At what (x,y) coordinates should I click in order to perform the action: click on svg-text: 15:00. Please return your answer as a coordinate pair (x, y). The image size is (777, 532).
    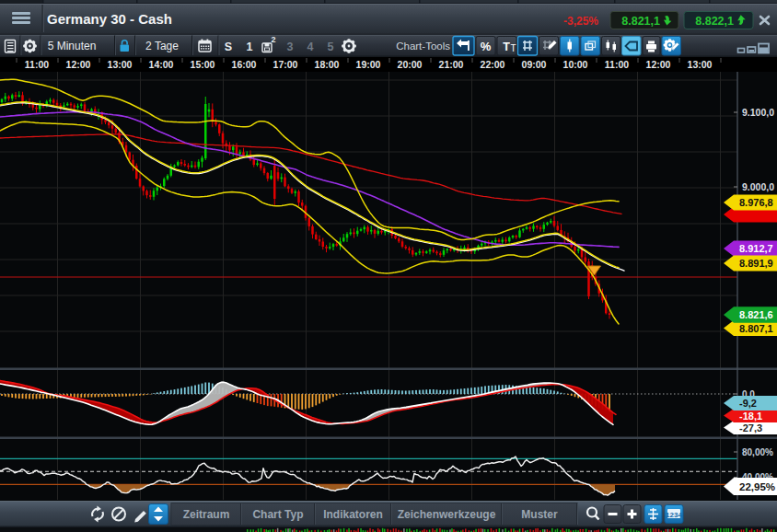
    Looking at the image, I should click on (203, 64).